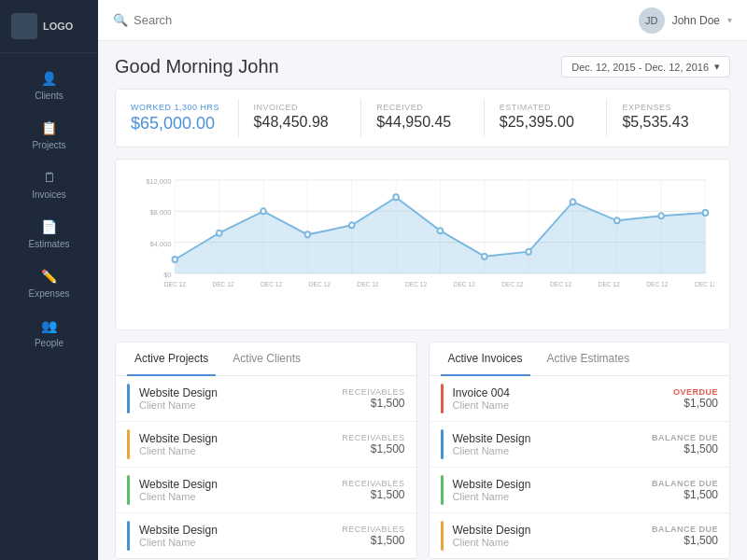 The height and width of the screenshot is (560, 747). What do you see at coordinates (580, 467) in the screenshot?
I see `invoice-list: Invoice 004 Client Name OVERDUE $1,500 W…` at bounding box center [580, 467].